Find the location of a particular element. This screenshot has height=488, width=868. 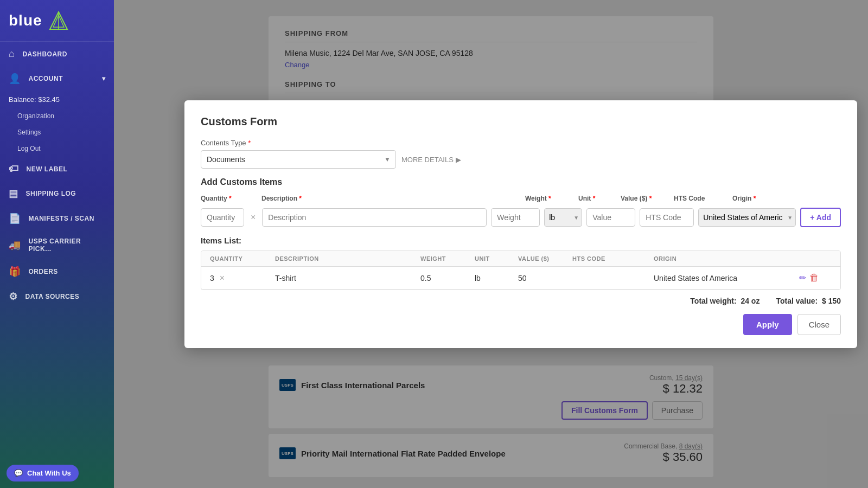

value-input is located at coordinates (611, 217).